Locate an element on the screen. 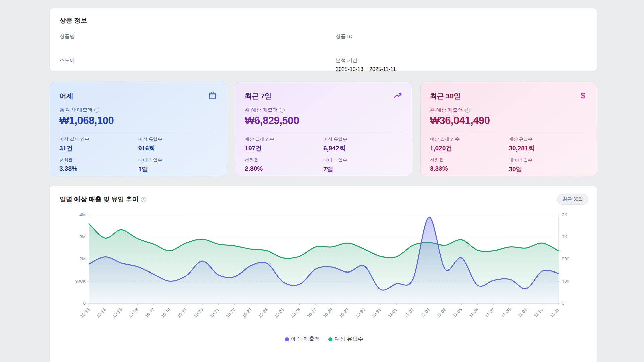 The image size is (644, 362). svg-text: 11-09 is located at coordinates (522, 313).